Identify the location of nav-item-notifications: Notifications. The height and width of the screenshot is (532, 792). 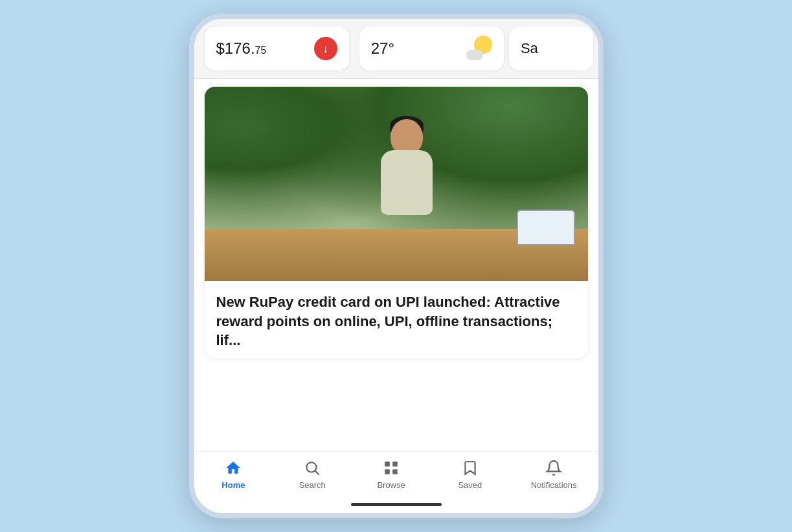
(554, 475).